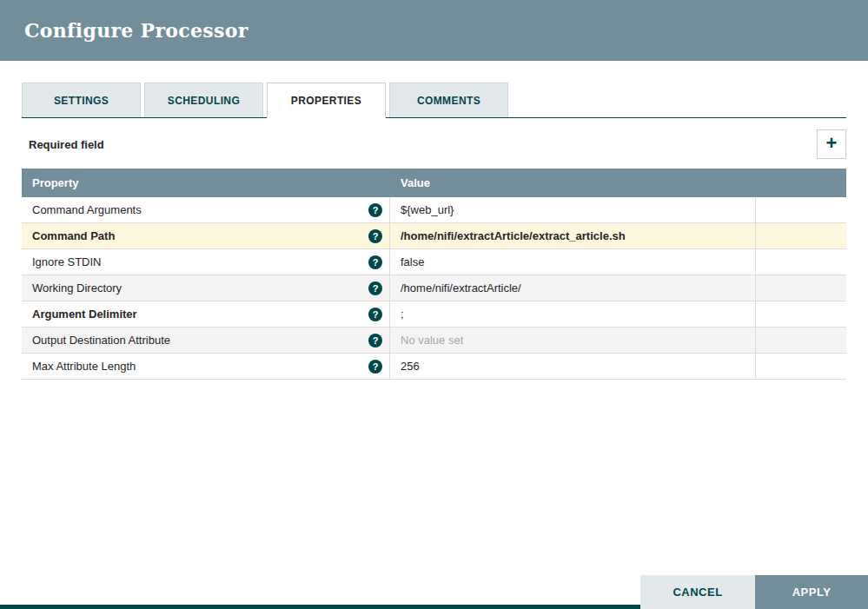 The height and width of the screenshot is (609, 868). Describe the element at coordinates (573, 341) in the screenshot. I see `value-cell: No value set` at that location.